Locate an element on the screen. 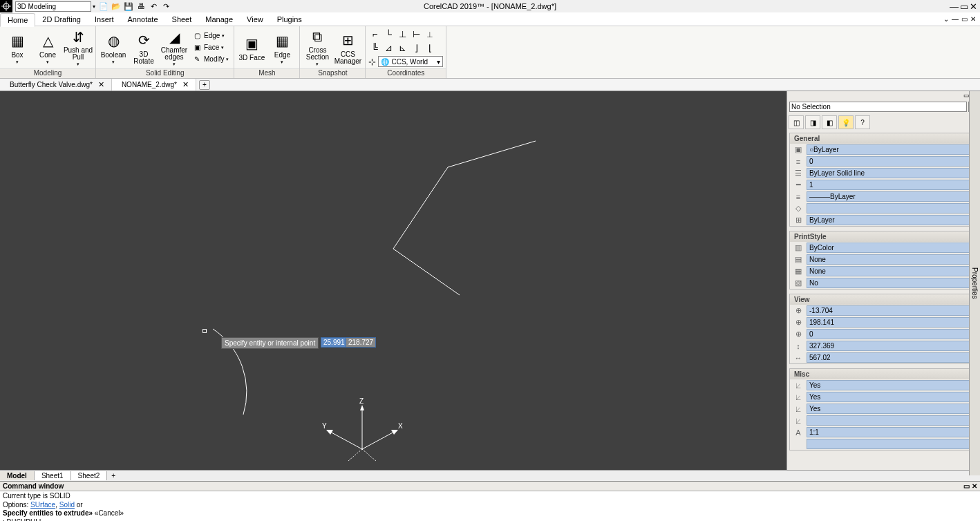  prop-misc-1: Yes is located at coordinates (892, 386).